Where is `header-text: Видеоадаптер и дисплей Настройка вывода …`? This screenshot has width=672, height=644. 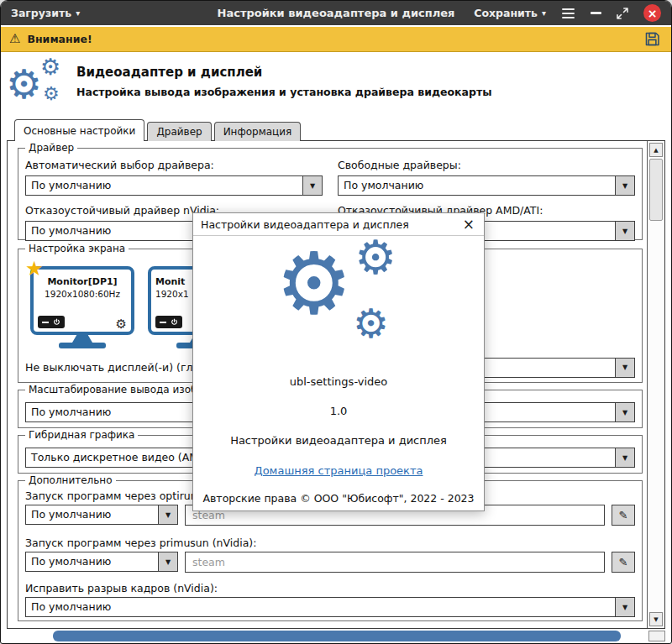 header-text: Видеоадаптер и дисплей Настройка вывода … is located at coordinates (284, 76).